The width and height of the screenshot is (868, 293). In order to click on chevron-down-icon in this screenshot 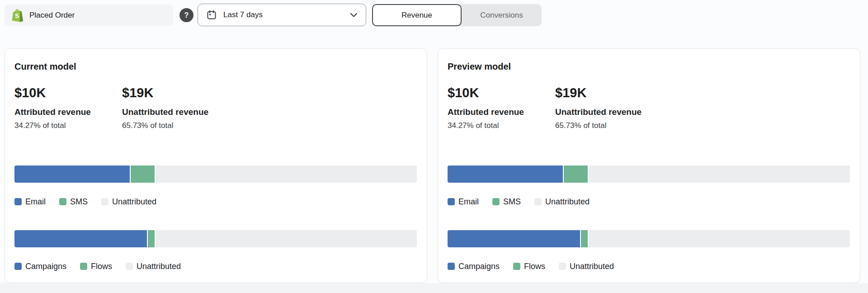, I will do `click(354, 15)`.